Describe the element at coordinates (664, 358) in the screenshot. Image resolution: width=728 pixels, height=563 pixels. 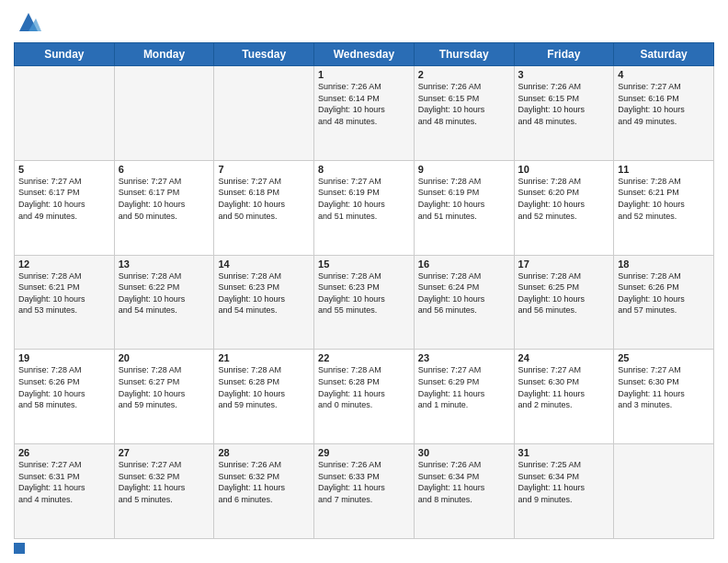
I see `day-number: 25` at that location.